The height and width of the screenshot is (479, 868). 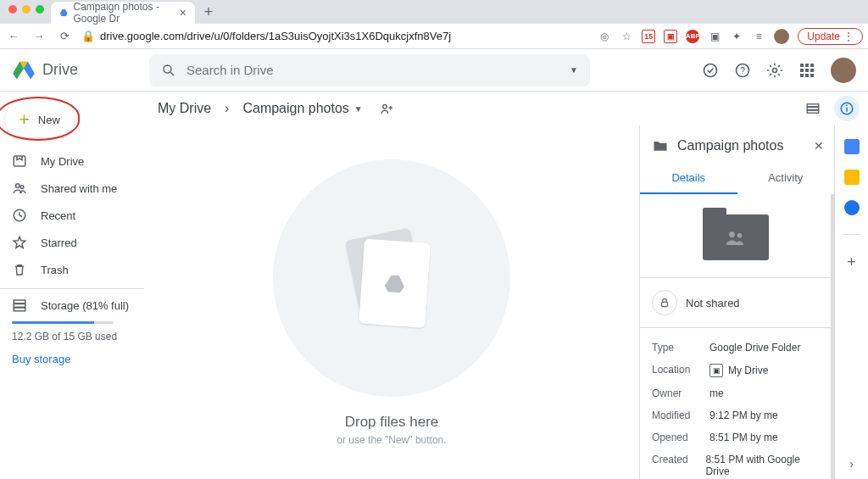 What do you see at coordinates (604, 36) in the screenshot?
I see `ext-icon: ◎` at bounding box center [604, 36].